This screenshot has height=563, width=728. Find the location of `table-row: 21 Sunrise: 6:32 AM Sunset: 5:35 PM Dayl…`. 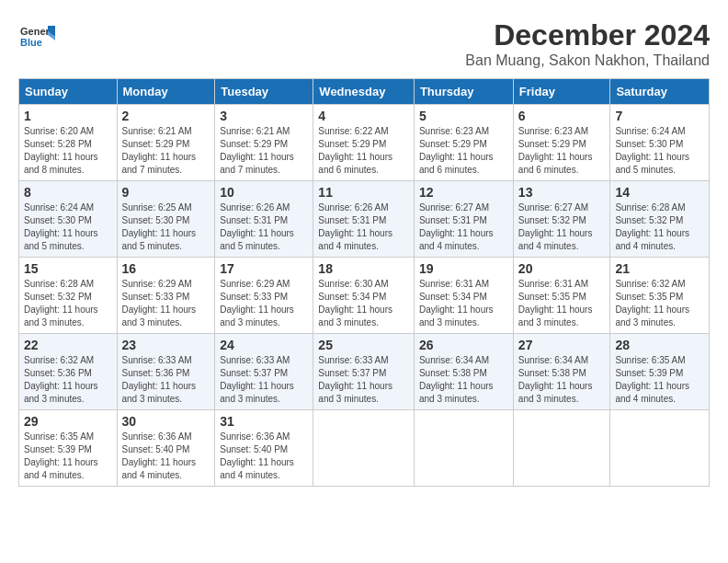

table-row: 21 Sunrise: 6:32 AM Sunset: 5:35 PM Dayl… is located at coordinates (660, 296).